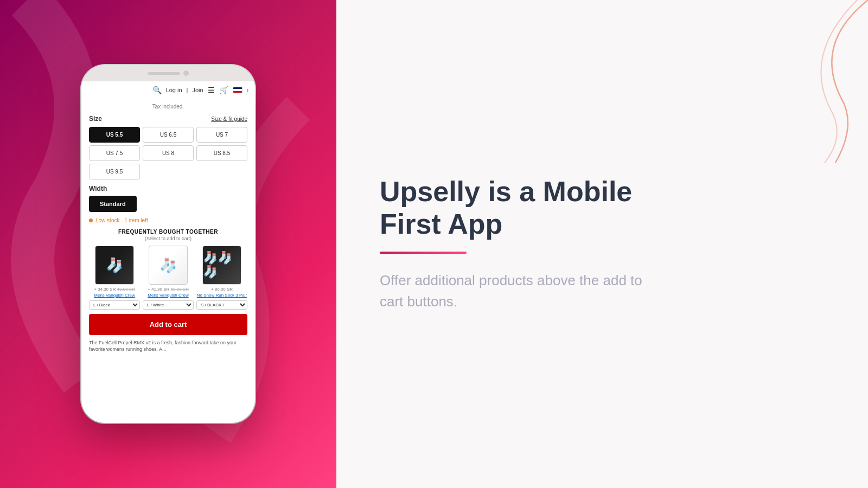 The height and width of the screenshot is (488, 868). I want to click on product-select-3: S / BLACK /, so click(222, 305).